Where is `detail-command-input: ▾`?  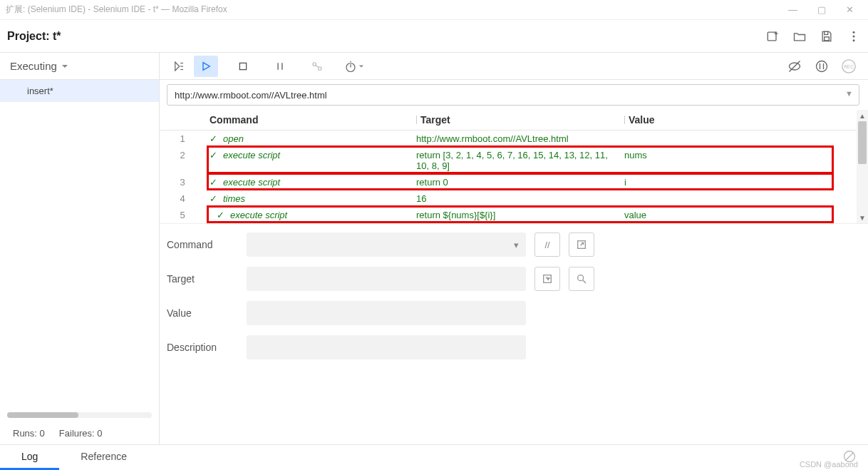
detail-command-input: ▾ is located at coordinates (386, 245).